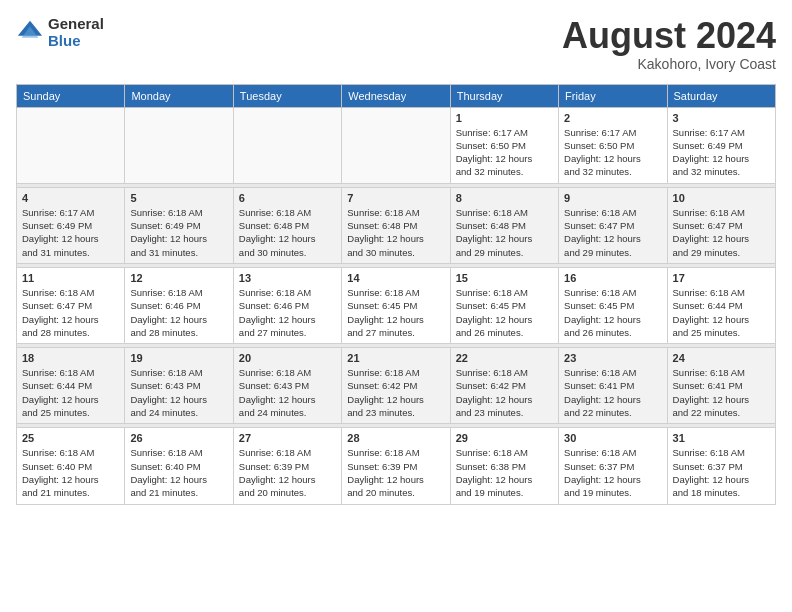 This screenshot has height=612, width=792. I want to click on calendar-cell: 18Sunrise: 6:18 AM Sunset: 6:44 PM Dayli…, so click(71, 386).